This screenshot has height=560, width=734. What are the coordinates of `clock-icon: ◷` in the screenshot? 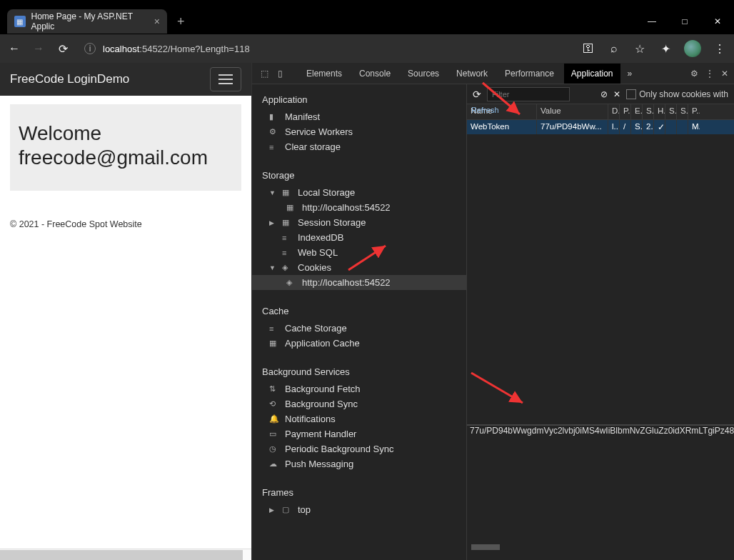 It's located at (274, 449).